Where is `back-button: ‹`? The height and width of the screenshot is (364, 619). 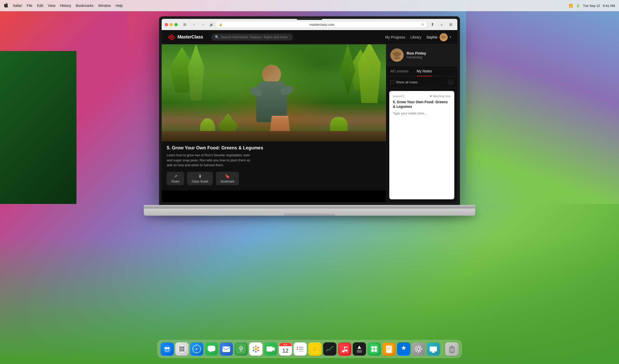 back-button: ‹ is located at coordinates (194, 24).